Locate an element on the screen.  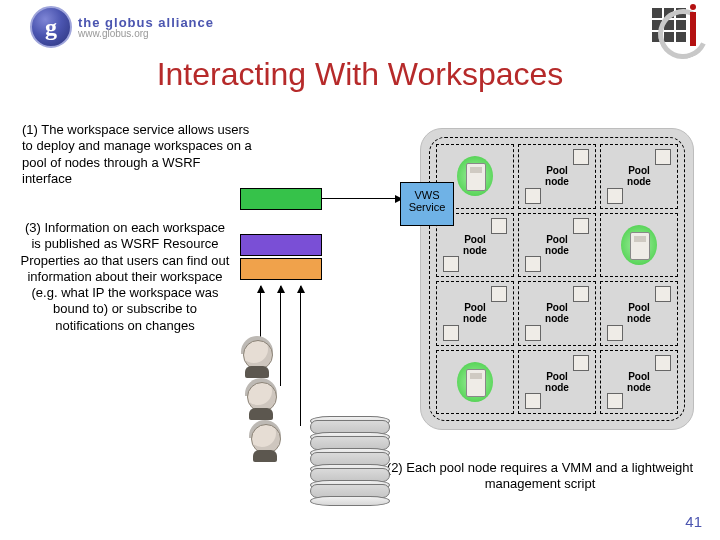
vws-label-1: VWS is located at coordinates (426, 195).